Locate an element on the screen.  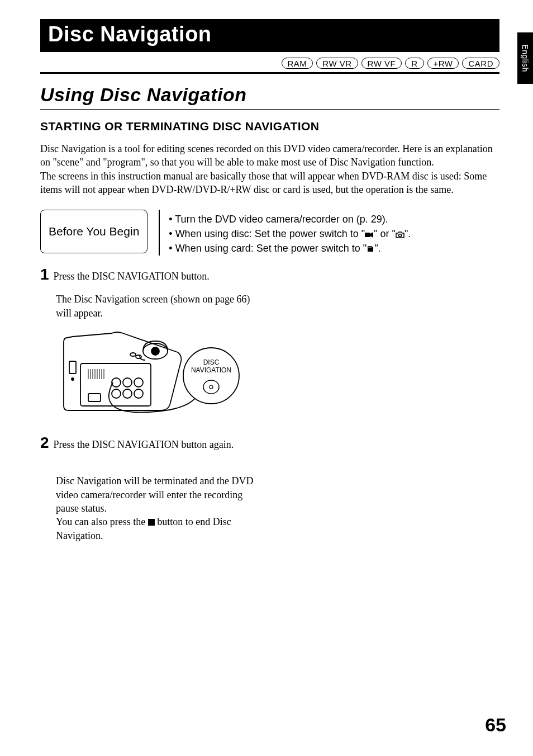
chapter-title-bar: Disc Navigation is located at coordinates (270, 36).